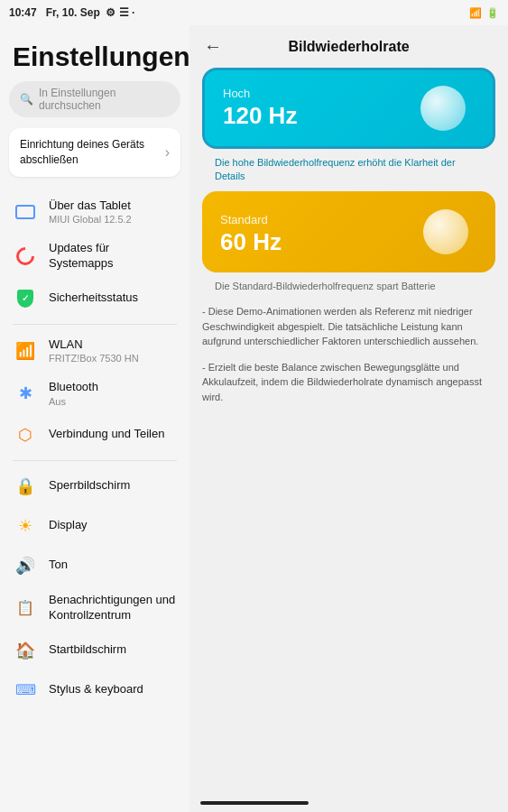 The image size is (508, 812). I want to click on sidebar-title: Einstellungen, so click(95, 53).